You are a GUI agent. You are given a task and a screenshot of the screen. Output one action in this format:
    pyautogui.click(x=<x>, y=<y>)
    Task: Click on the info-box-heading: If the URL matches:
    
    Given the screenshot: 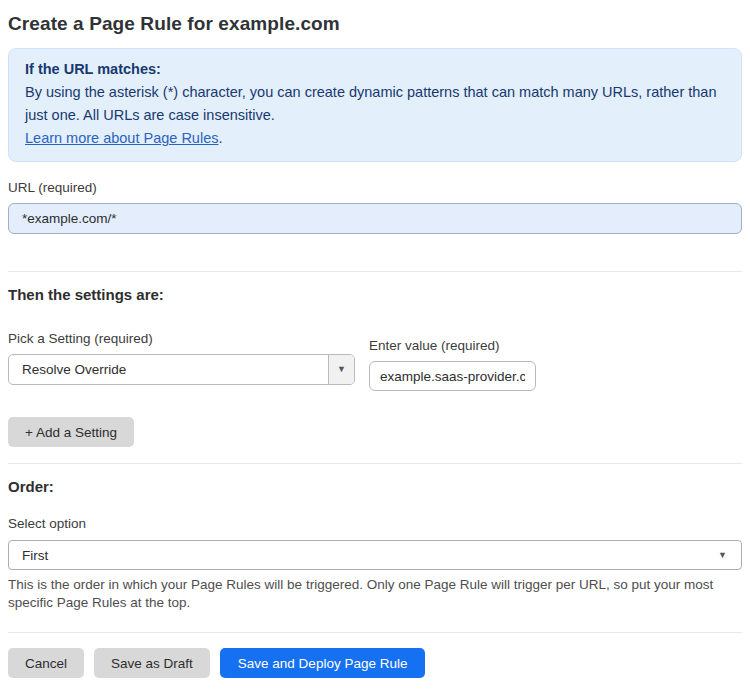 What is the action you would take?
    pyautogui.click(x=375, y=70)
    